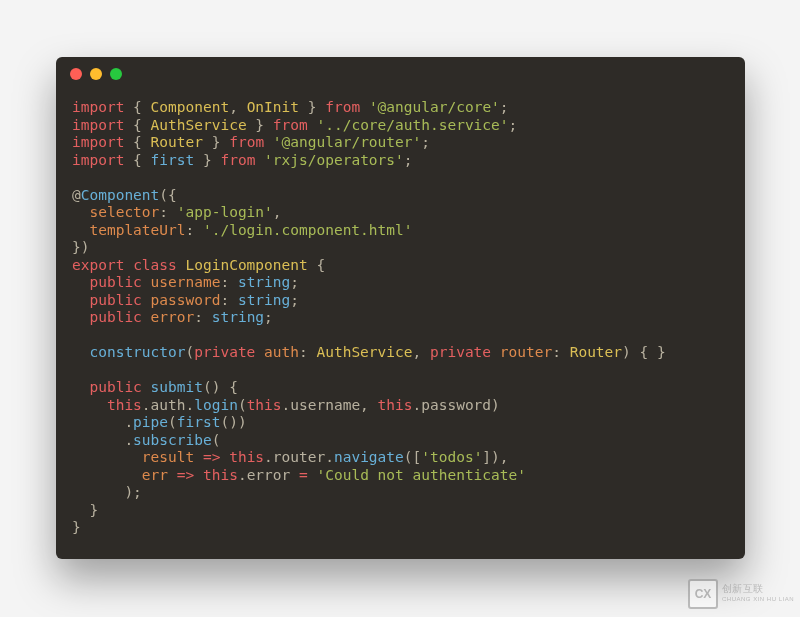 The image size is (800, 617). What do you see at coordinates (242, 160) in the screenshot?
I see `line-4: import { first } from 'rxjs/operators';` at bounding box center [242, 160].